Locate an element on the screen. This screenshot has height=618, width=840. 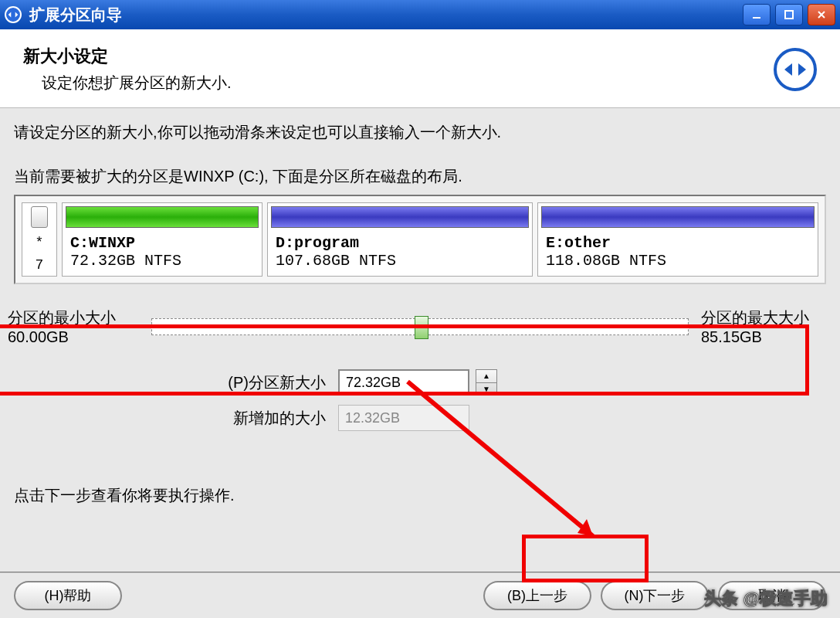
partition-d: D:program 107.68GB NTFS is located at coordinates (400, 239).